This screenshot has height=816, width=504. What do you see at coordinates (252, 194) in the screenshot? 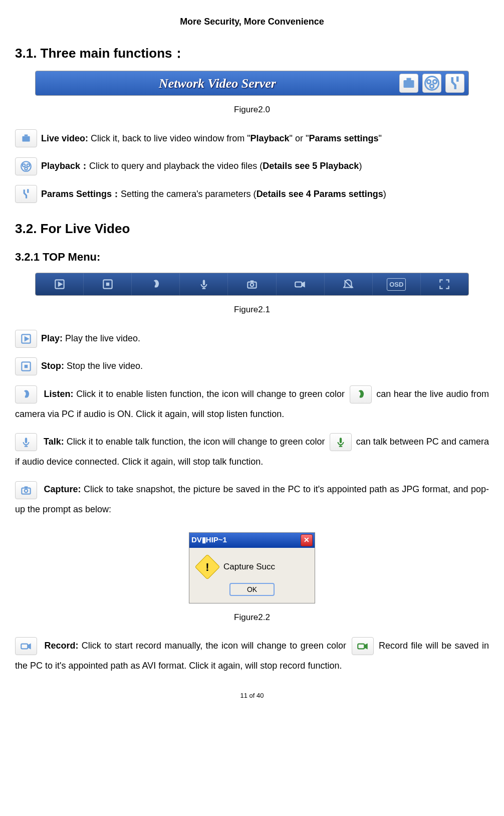
I see `params-desc: Params Settings：Setting the camera's par…` at bounding box center [252, 194].